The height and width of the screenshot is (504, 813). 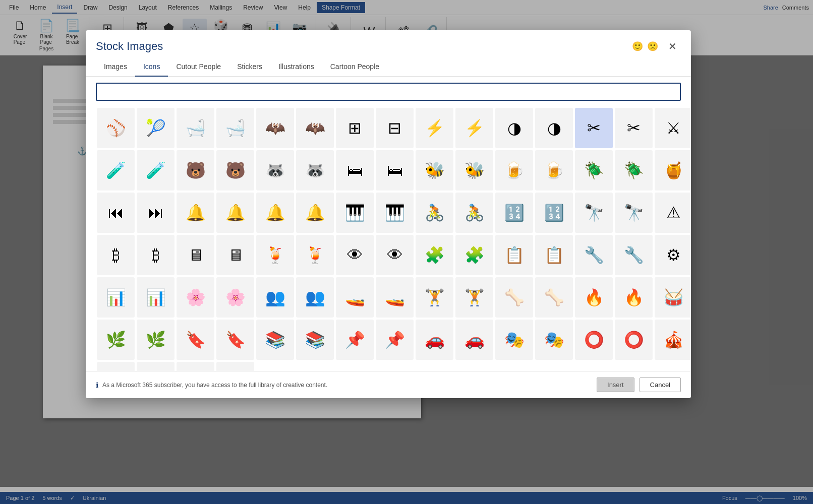 What do you see at coordinates (594, 297) in the screenshot?
I see `icon-cell-bonfire: 🔥` at bounding box center [594, 297].